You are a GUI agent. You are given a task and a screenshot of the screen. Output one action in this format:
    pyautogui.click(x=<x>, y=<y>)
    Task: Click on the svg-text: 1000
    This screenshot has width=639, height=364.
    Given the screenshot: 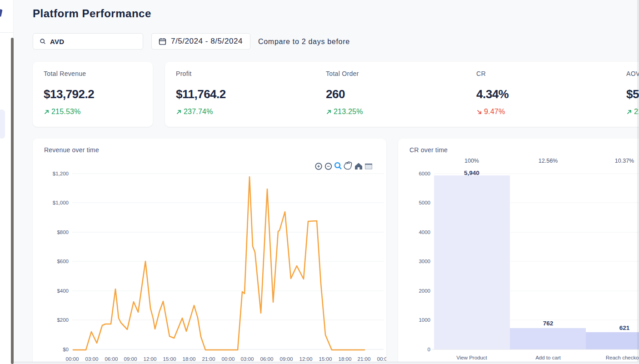 What is the action you would take?
    pyautogui.click(x=424, y=320)
    